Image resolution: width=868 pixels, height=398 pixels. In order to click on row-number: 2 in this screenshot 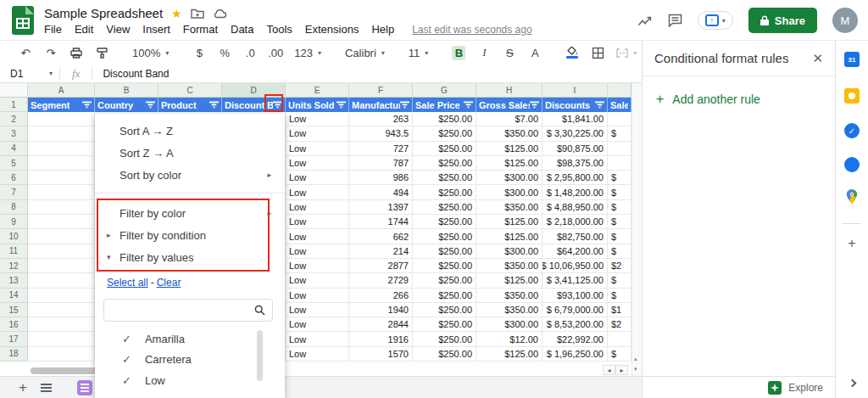, I will do `click(14, 119)`.